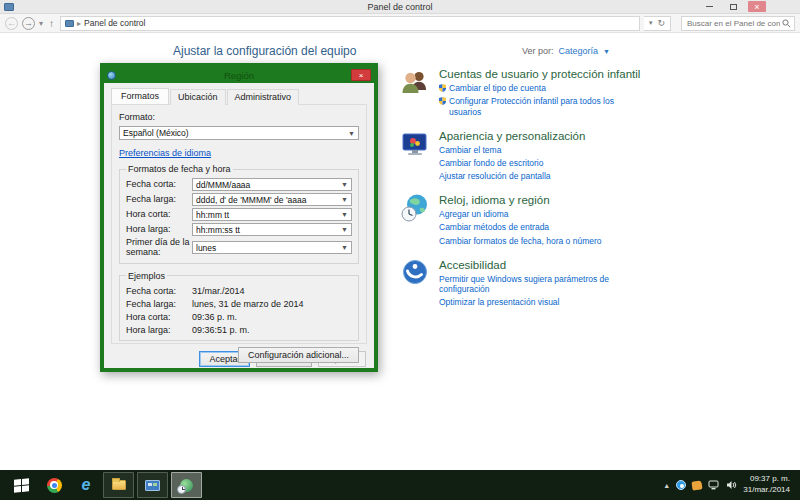  What do you see at coordinates (732, 485) in the screenshot?
I see `speaker-icon` at bounding box center [732, 485].